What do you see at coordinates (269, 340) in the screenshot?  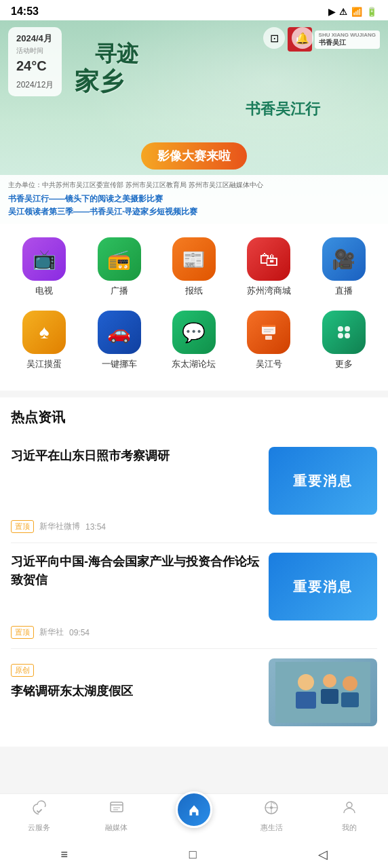 I see `app-wujiangno: 吴江号` at bounding box center [269, 340].